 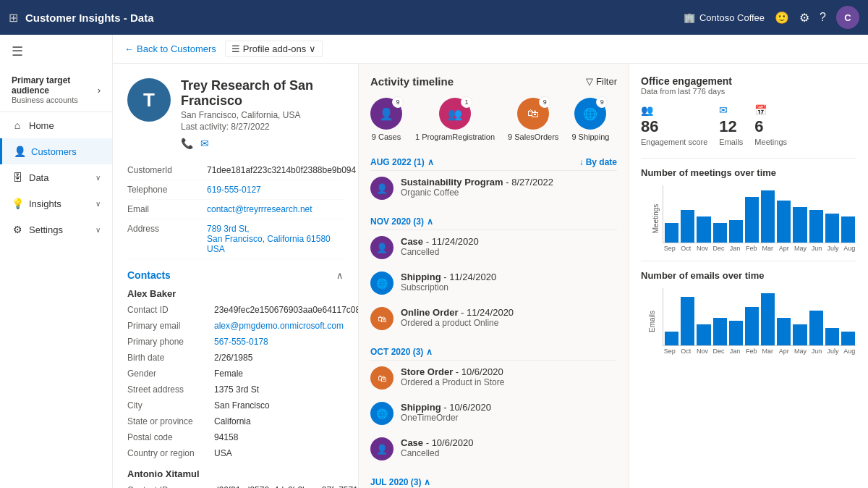 What do you see at coordinates (533, 114) in the screenshot?
I see `salesorders-icon: 🛍` at bounding box center [533, 114].